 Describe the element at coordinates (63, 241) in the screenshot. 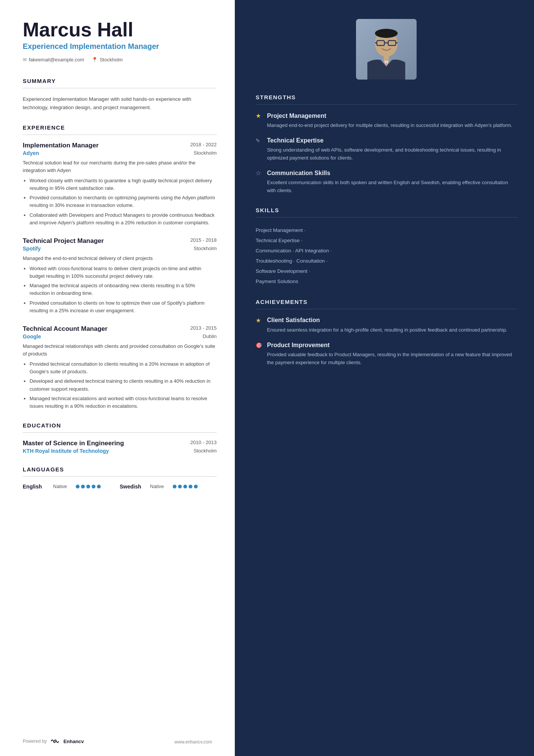

I see `exp-role-2: Technical Project Manager` at that location.